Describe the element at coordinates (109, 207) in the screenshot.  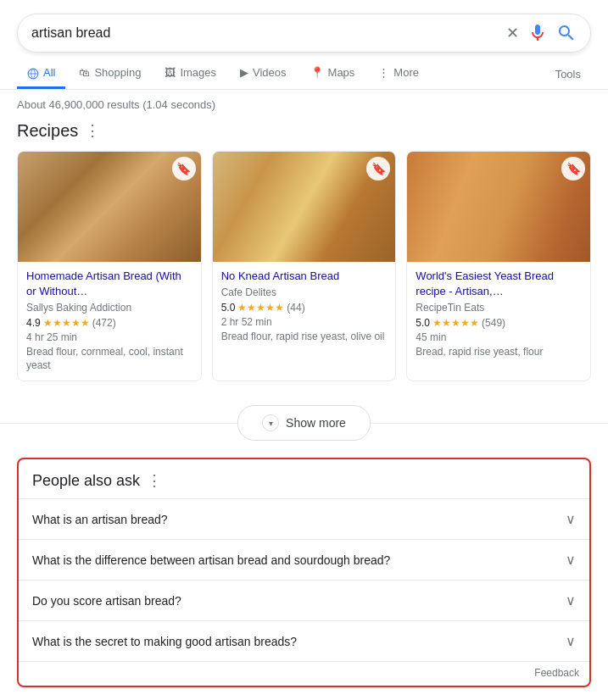
I see `recipe-image-1: 🔖` at that location.